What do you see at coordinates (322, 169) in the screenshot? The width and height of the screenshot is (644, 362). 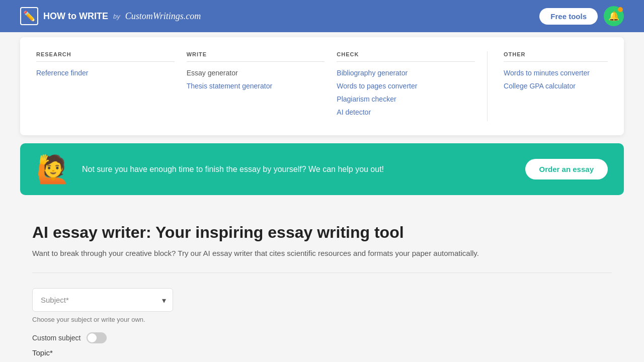 I see `promo-banner: 🙋 Not sure you have enough time to finis…` at bounding box center [322, 169].